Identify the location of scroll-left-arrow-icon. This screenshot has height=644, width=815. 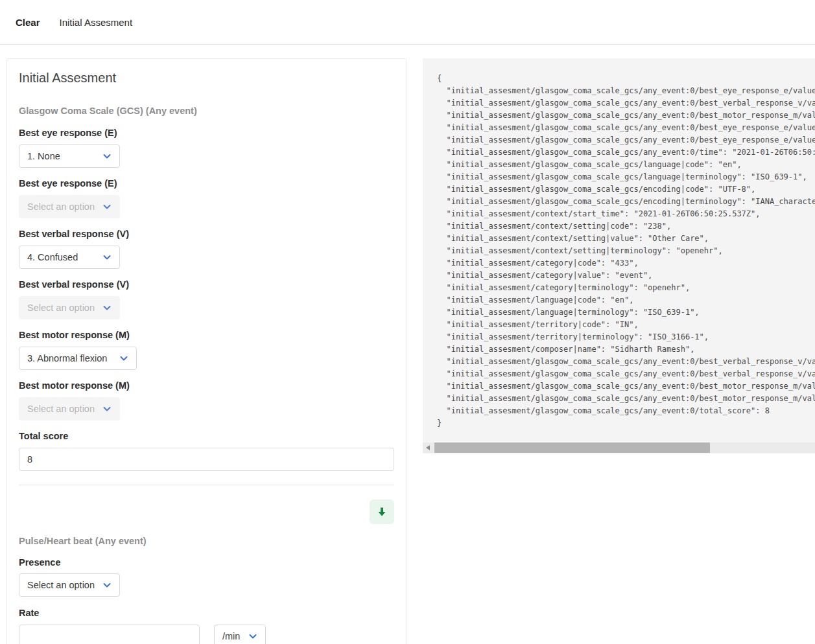
(428, 448).